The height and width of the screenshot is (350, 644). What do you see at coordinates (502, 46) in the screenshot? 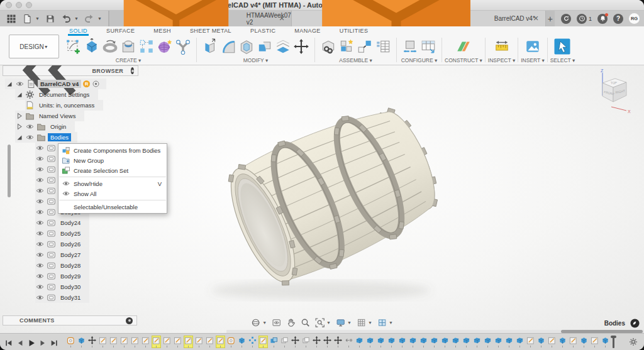
I see `measure-icon` at bounding box center [502, 46].